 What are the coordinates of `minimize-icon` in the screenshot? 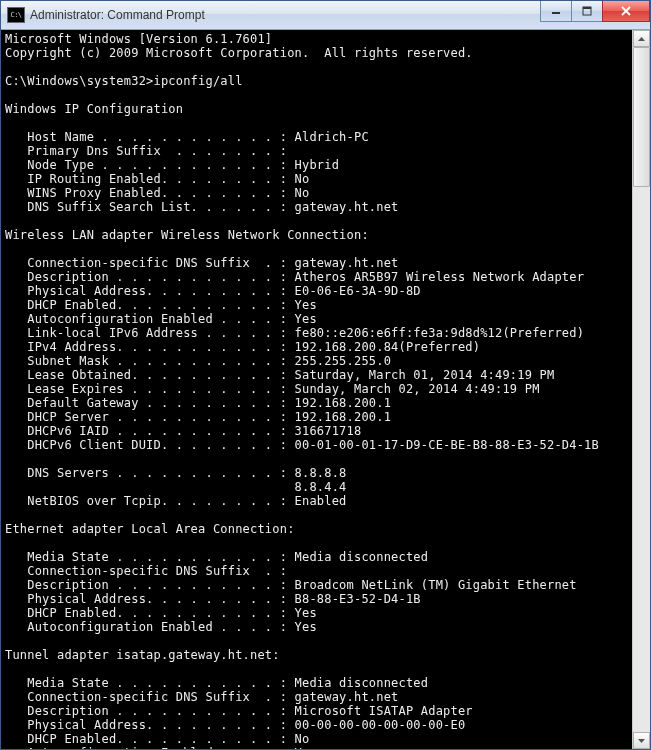 It's located at (556, 11).